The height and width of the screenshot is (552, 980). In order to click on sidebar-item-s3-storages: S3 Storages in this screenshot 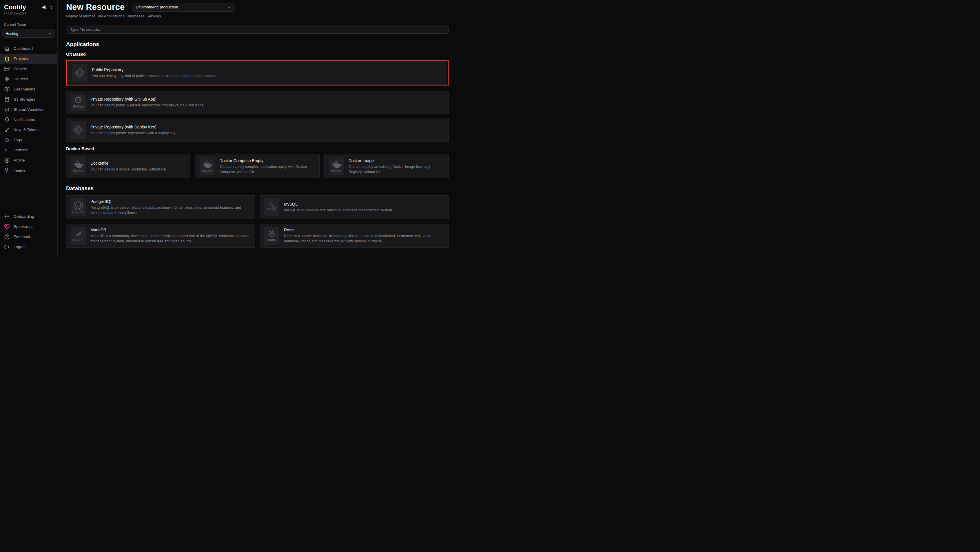, I will do `click(29, 99)`.